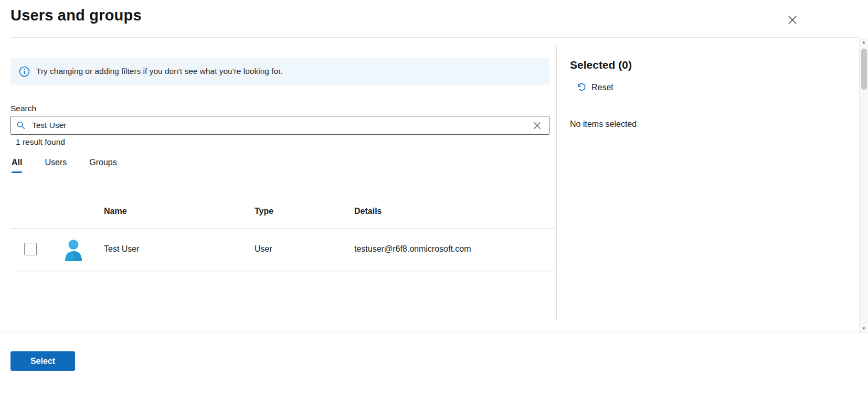  What do you see at coordinates (581, 87) in the screenshot?
I see `undo-icon` at bounding box center [581, 87].